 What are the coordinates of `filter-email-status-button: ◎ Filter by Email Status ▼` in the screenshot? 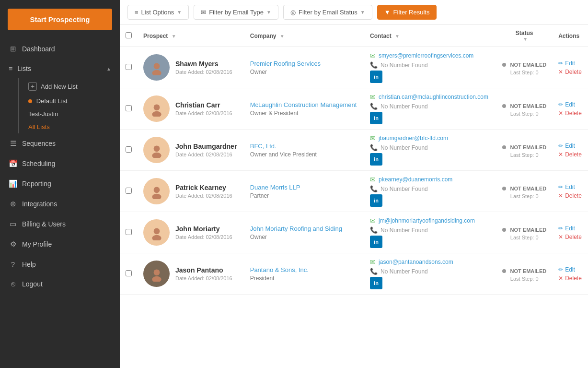 It's located at (328, 12).